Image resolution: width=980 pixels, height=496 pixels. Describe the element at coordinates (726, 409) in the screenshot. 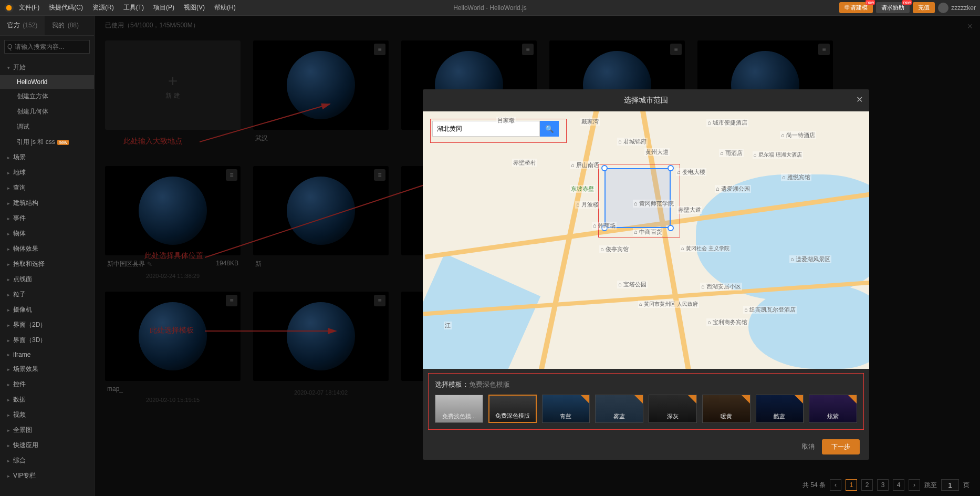

I see `template-item: 暖黄` at that location.